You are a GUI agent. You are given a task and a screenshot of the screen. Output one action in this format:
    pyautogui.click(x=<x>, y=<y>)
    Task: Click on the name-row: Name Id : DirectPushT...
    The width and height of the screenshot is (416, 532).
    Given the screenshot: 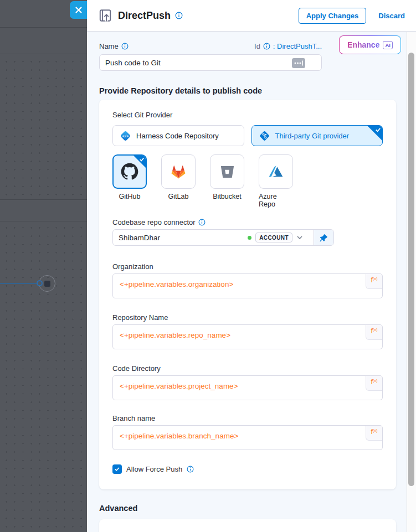 What is the action you would take?
    pyautogui.click(x=210, y=47)
    